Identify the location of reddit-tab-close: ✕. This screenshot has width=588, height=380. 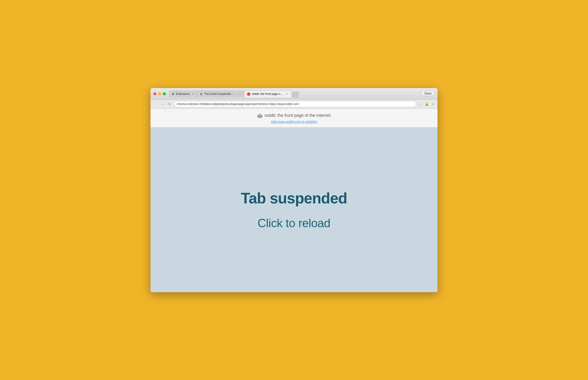
(287, 94).